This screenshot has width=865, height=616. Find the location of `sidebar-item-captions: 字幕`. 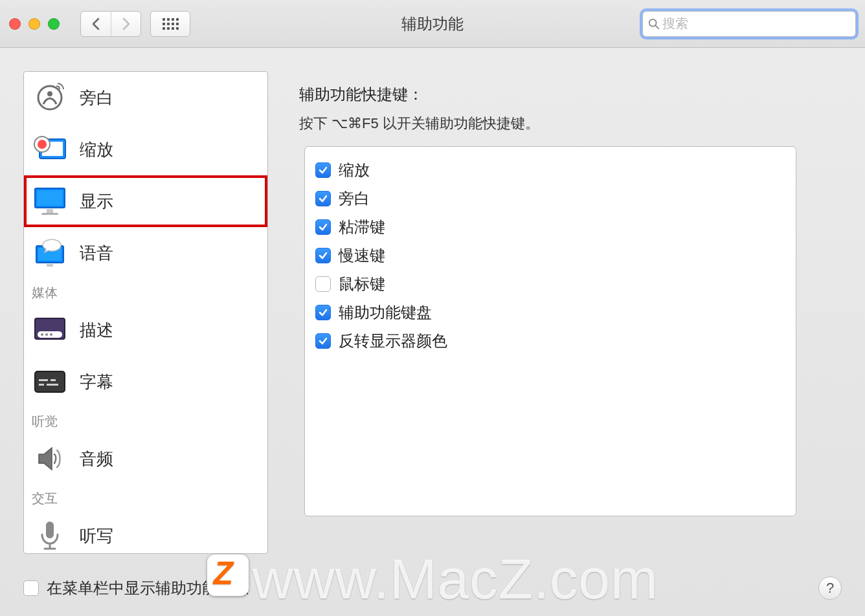

sidebar-item-captions: 字幕 is located at coordinates (146, 382).